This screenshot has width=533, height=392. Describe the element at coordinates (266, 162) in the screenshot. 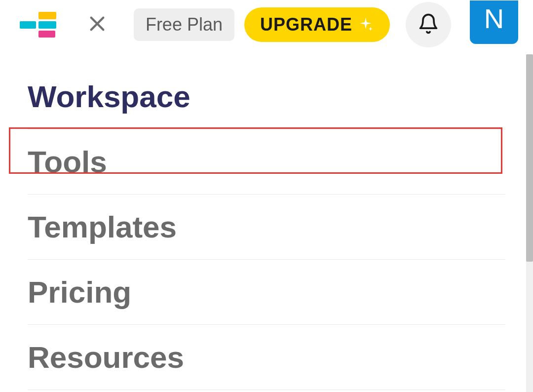

I see `nav-item-tools: Tools` at that location.